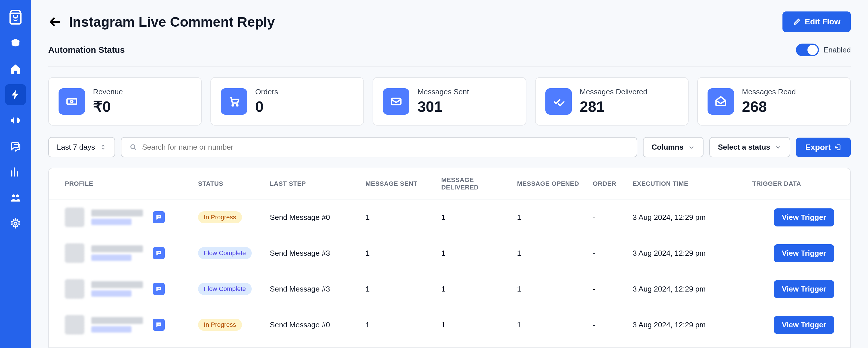  Describe the element at coordinates (125, 101) in the screenshot. I see `stat-card-revenue: Revenue₹0` at that location.